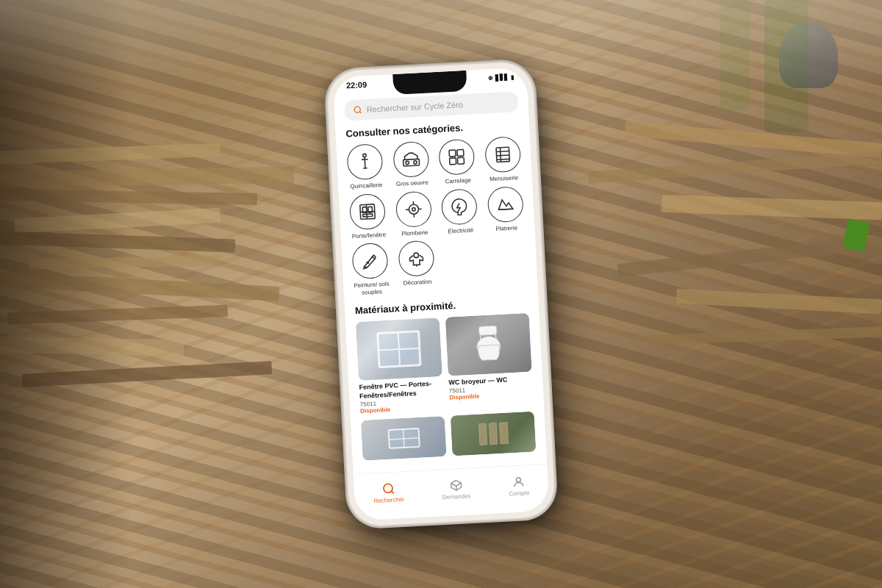 The width and height of the screenshot is (882, 588). What do you see at coordinates (460, 212) in the screenshot?
I see `category-electricite: Électricité` at bounding box center [460, 212].